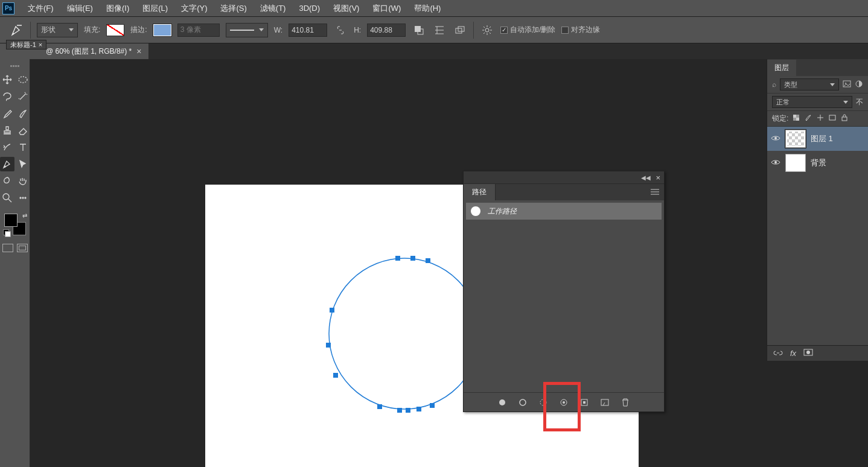 This screenshot has width=868, height=467. Describe the element at coordinates (247, 30) in the screenshot. I see `stroke-style-dropdown` at that location.